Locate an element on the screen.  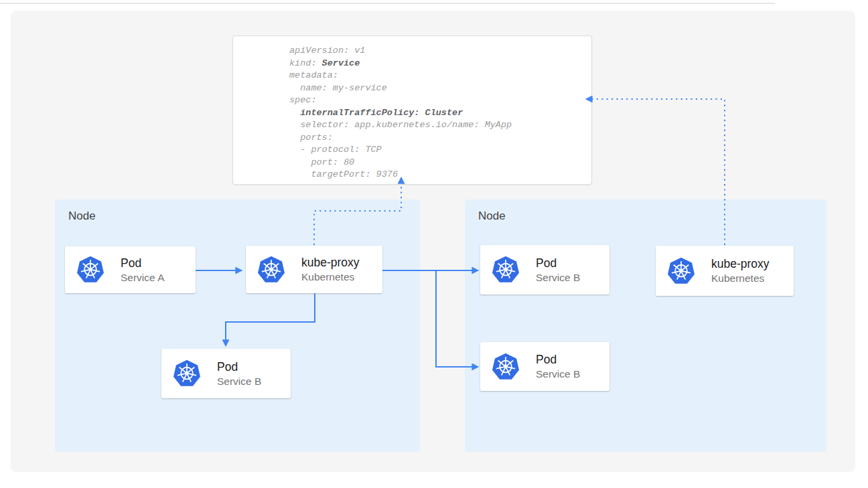
code-segment: spec: is located at coordinates (303, 100).